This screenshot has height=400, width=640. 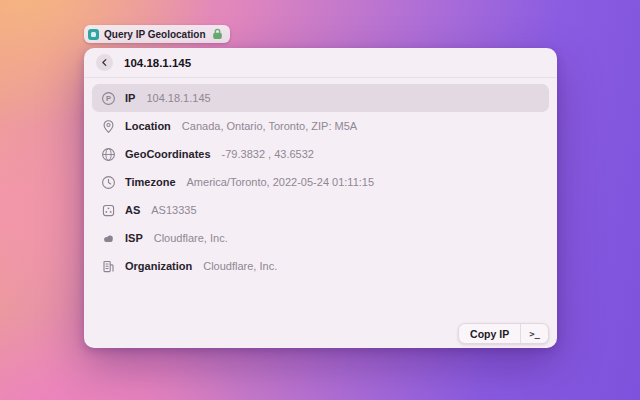 I want to click on list-item-isp: ISP Cloudflare, Inc., so click(x=320, y=238).